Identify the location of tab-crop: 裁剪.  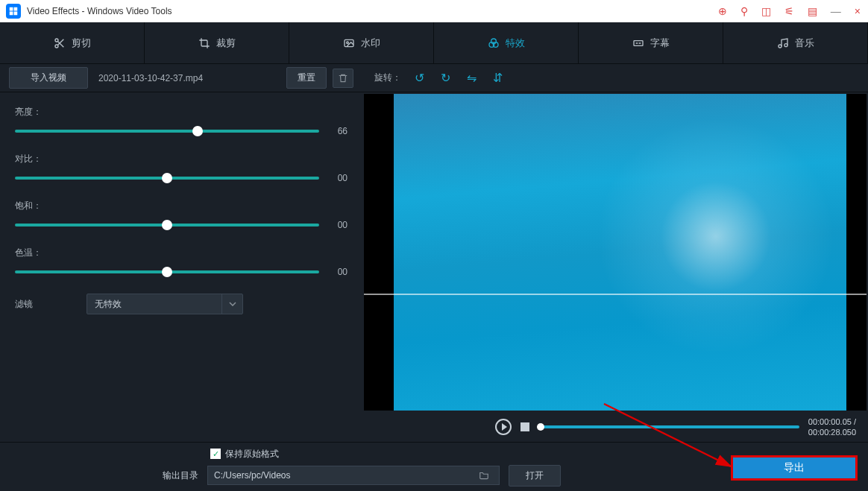
(217, 43).